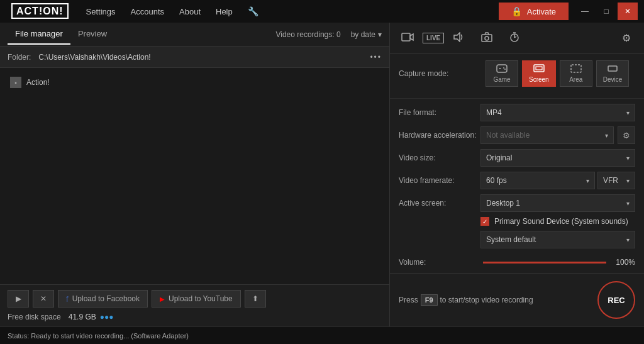  I want to click on video-framerate-value: 60 fps, so click(497, 180).